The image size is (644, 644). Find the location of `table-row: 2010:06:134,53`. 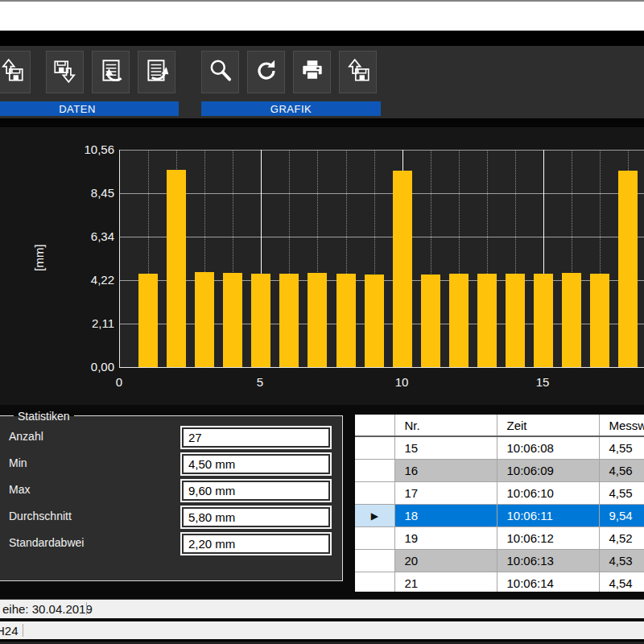

table-row: 2010:06:134,53 is located at coordinates (499, 561).